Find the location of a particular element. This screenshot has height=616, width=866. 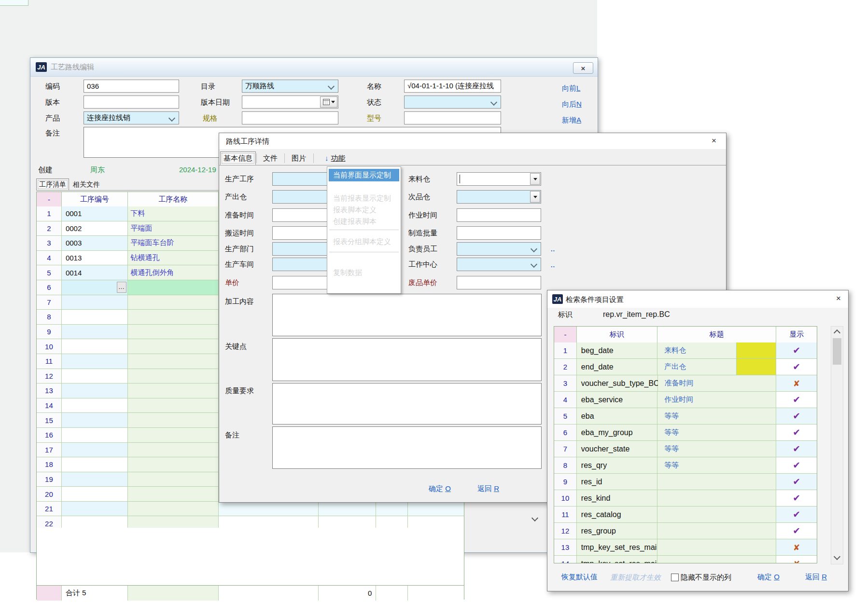

workcenter-browse-link: .. is located at coordinates (553, 265).